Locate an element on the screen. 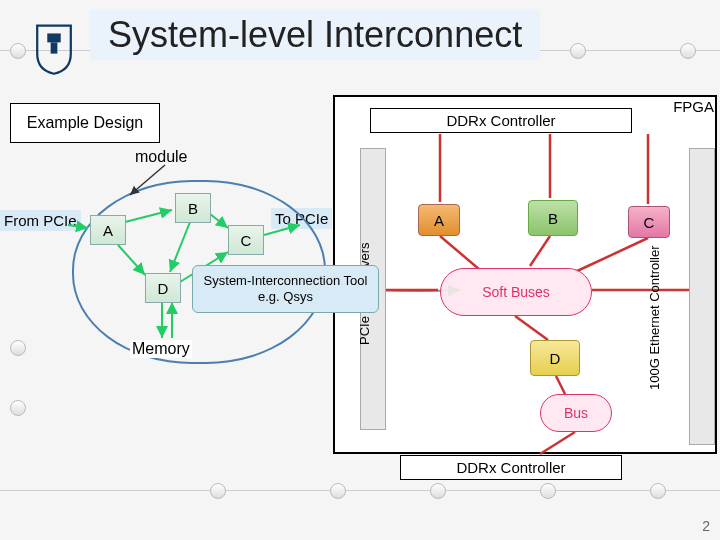 The image size is (720, 540). from-pcie-label: From PCIe is located at coordinates (40, 220).